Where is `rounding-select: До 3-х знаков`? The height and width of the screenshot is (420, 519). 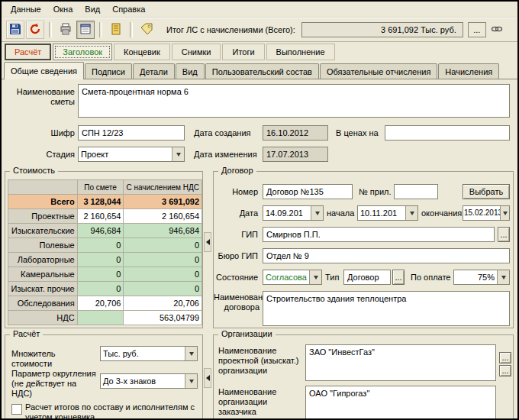
rounding-select: До 3-х знаков is located at coordinates (149, 381).